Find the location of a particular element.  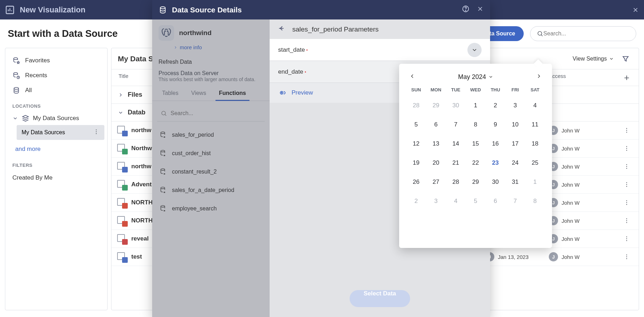

star-db-icon is located at coordinates (16, 61).